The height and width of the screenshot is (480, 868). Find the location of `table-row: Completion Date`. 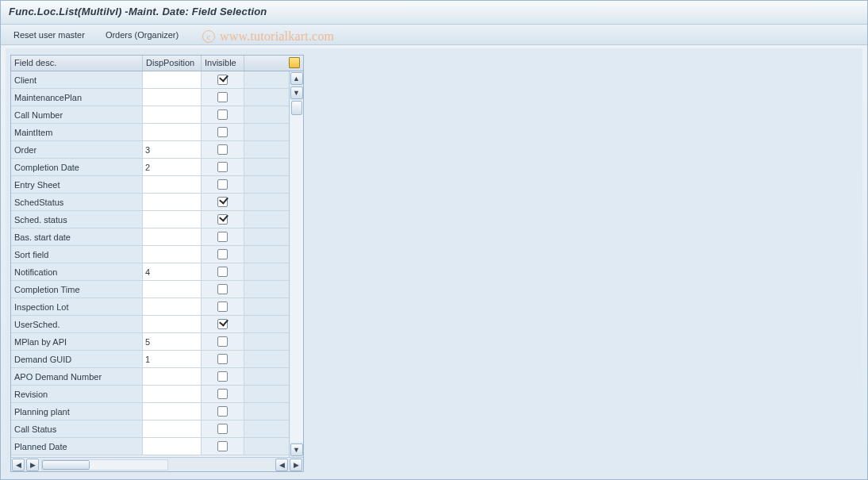

table-row: Completion Date is located at coordinates (150, 167).